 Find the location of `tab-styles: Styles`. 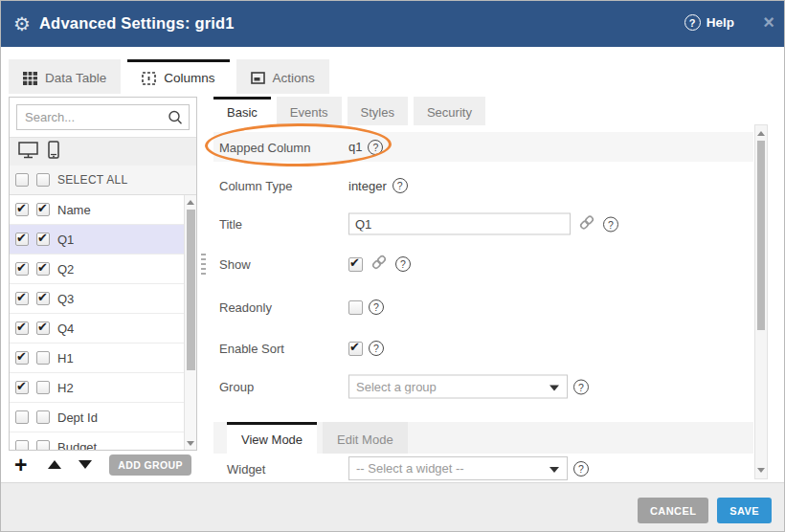

tab-styles: Styles is located at coordinates (377, 111).